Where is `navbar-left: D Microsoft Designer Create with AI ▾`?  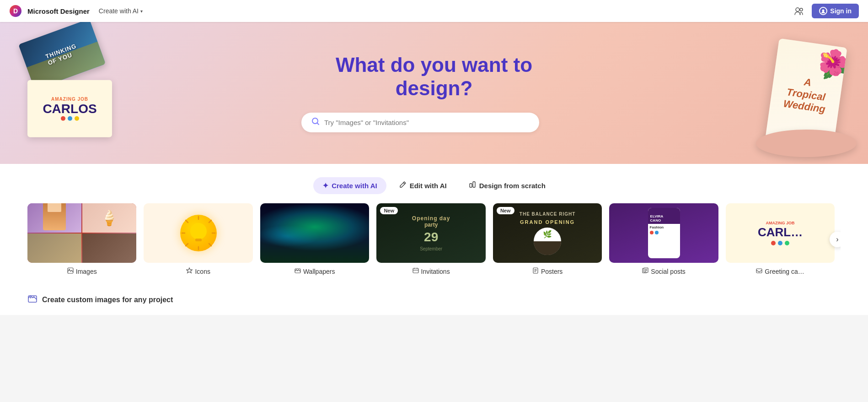
navbar-left: D Microsoft Designer Create with AI ▾ is located at coordinates (78, 11).